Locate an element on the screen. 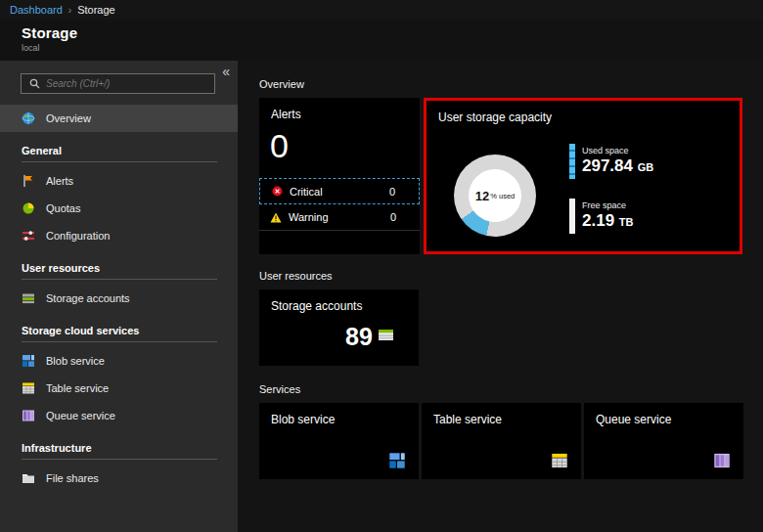 This screenshot has width=763, height=532. page-subtitle: local is located at coordinates (157, 48).